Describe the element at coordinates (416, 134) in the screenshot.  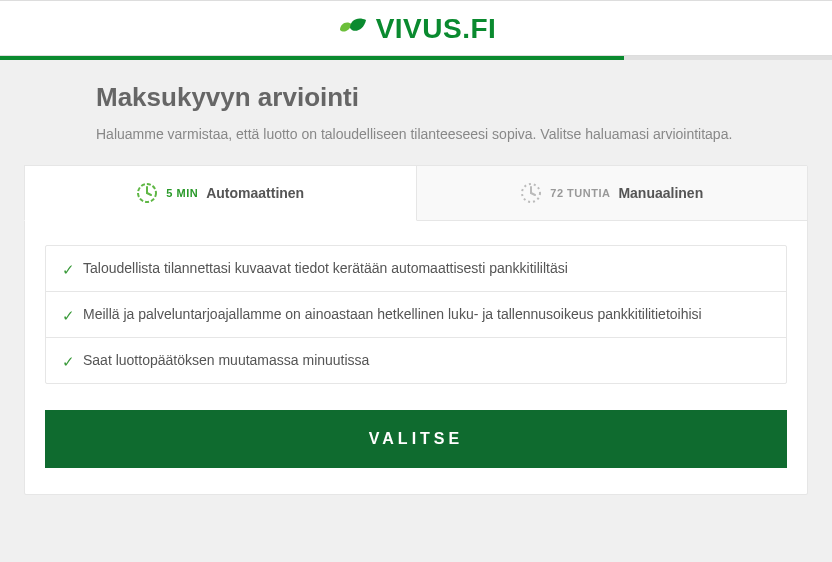
I see `page-description: Haluamme varmistaa, että luotto on talou…` at that location.